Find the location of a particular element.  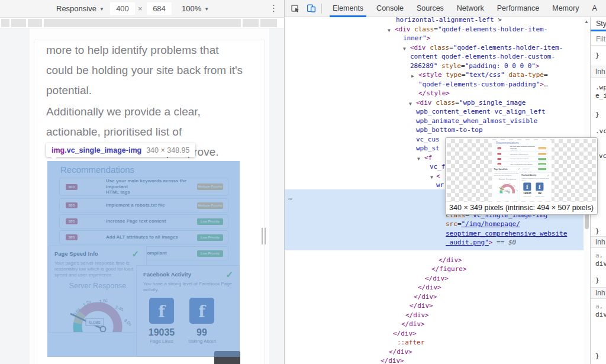

scrollbar-up-icon: ▲ is located at coordinates (586, 21).